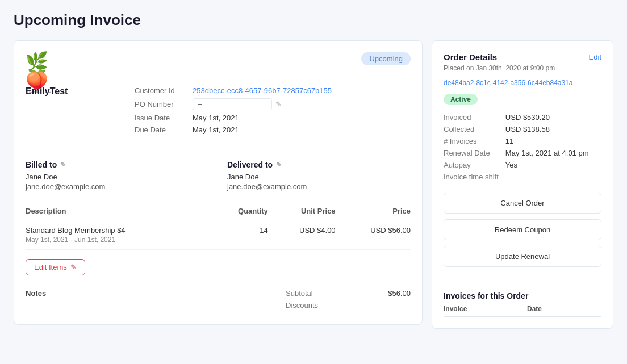 This screenshot has height=364, width=627. Describe the element at coordinates (471, 129) in the screenshot. I see `collected-label: Collected` at that location.